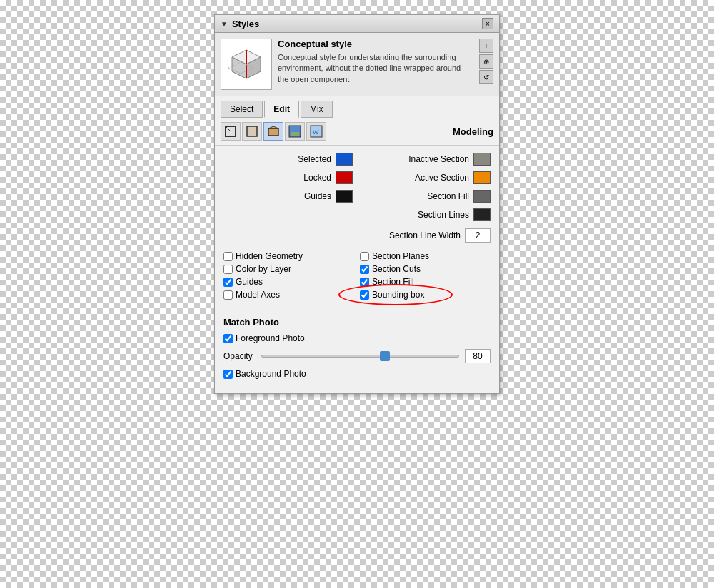  I want to click on tab-edit: Edit, so click(281, 109).